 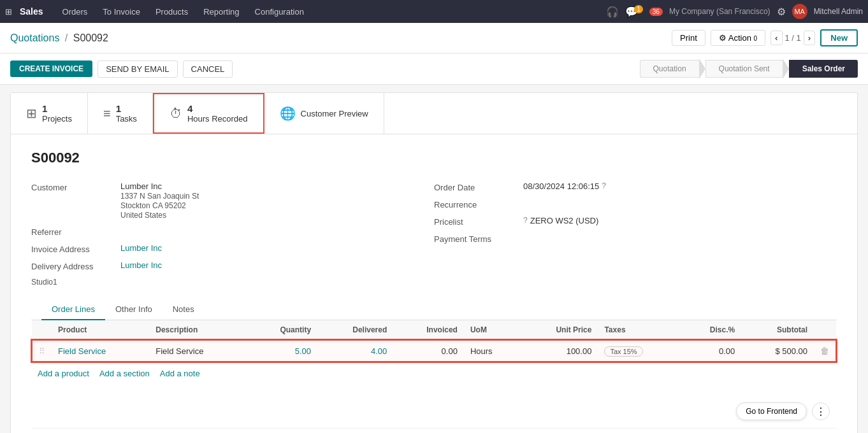 What do you see at coordinates (32, 11) in the screenshot?
I see `app-name: Sales` at bounding box center [32, 11].